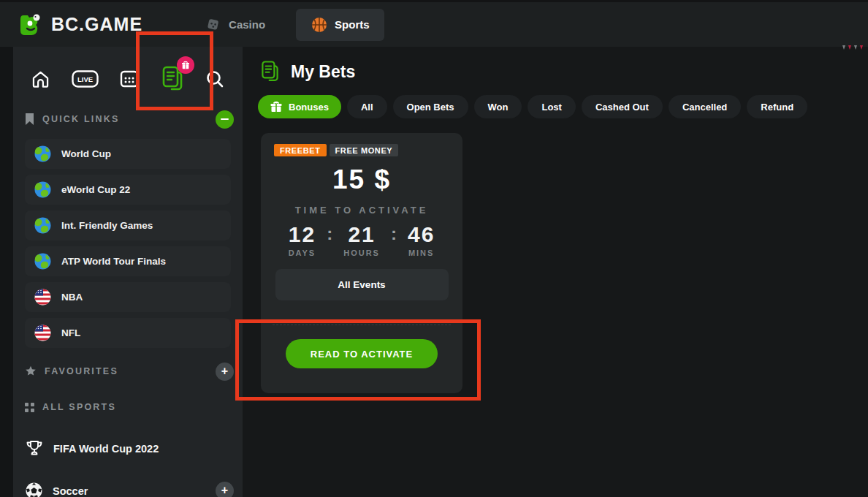  Describe the element at coordinates (777, 107) in the screenshot. I see `filter-refund: Refund` at that location.